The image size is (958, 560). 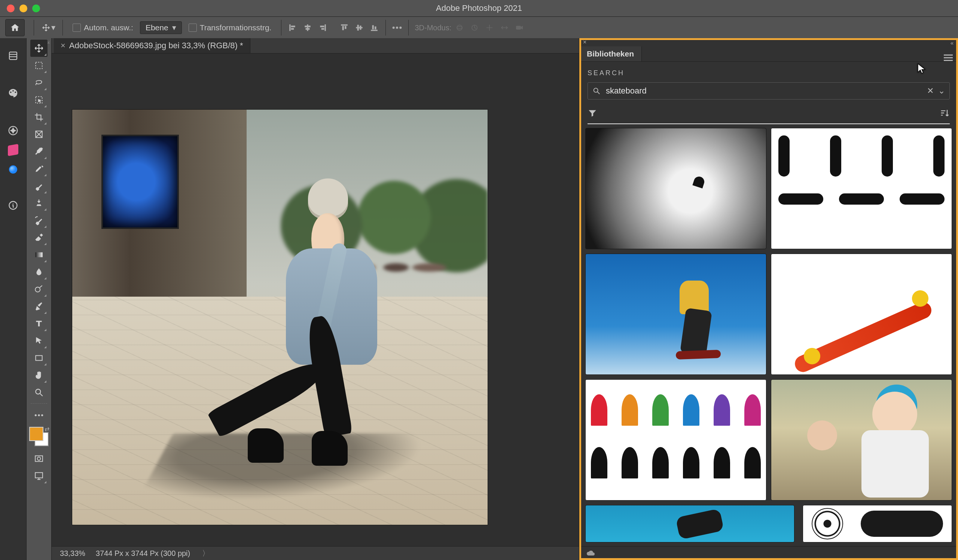 What do you see at coordinates (24, 8) in the screenshot?
I see `minimize-window-button` at bounding box center [24, 8].